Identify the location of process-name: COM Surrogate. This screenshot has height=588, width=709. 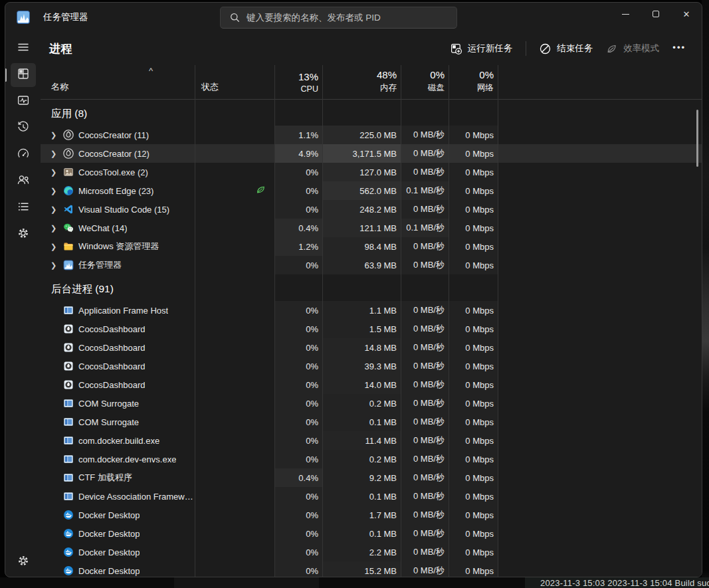
(109, 423).